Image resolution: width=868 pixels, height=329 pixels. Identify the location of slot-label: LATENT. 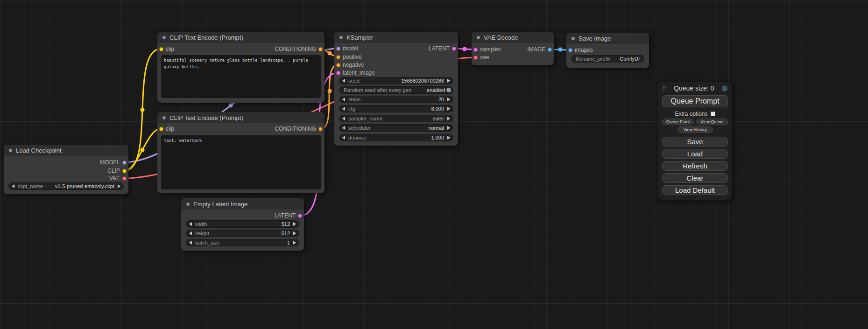
(439, 49).